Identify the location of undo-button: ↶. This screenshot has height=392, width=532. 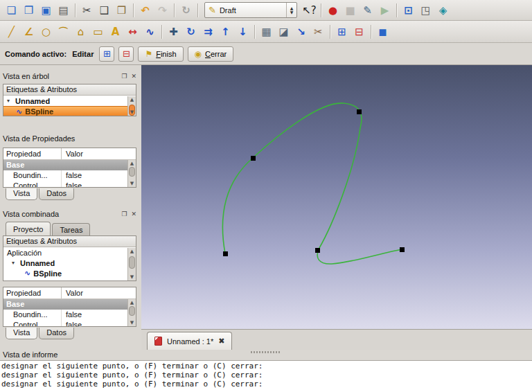
(145, 10).